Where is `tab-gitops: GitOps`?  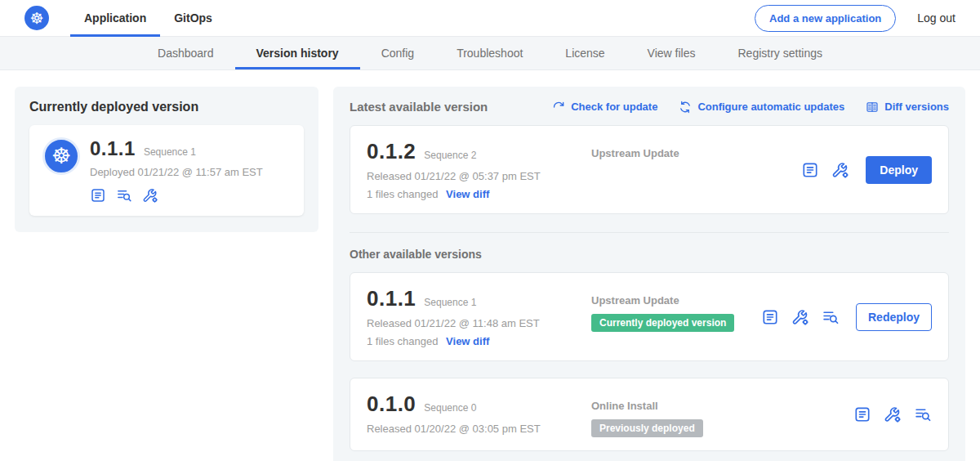
tab-gitops: GitOps is located at coordinates (193, 18).